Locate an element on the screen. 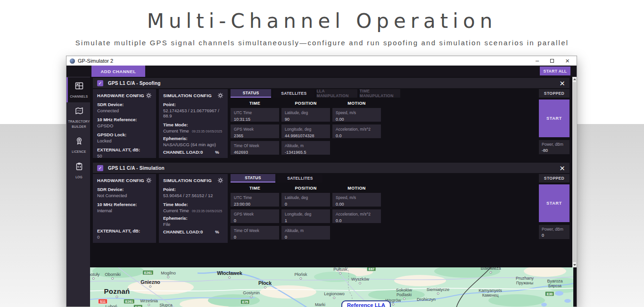 The width and height of the screenshot is (644, 307). route-badge: E30 is located at coordinates (550, 294).